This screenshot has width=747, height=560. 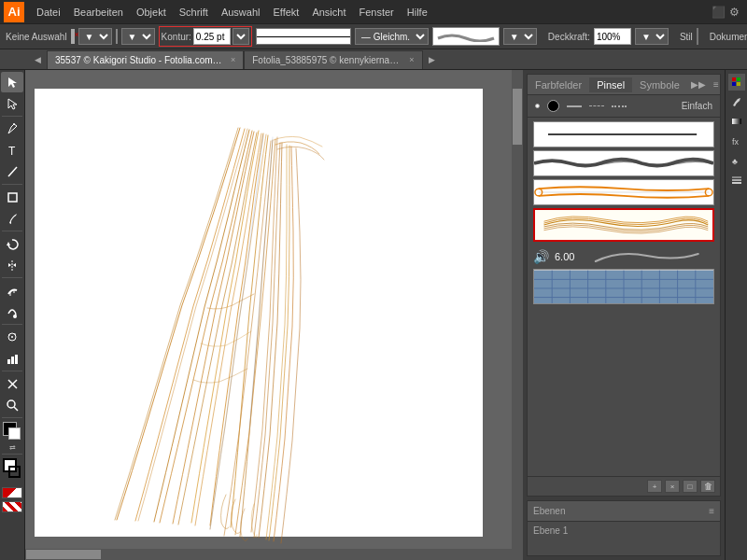 I want to click on fill-dropdown: ▼, so click(x=95, y=36).